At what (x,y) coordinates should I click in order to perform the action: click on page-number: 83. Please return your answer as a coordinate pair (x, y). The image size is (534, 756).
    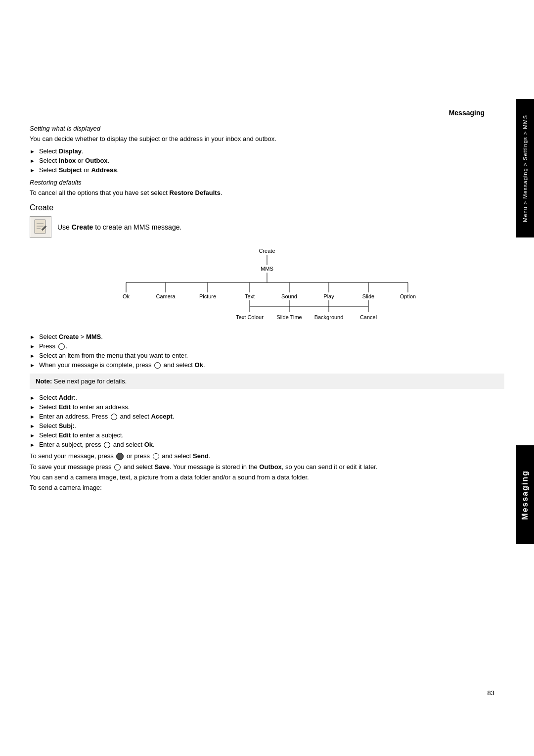
    Looking at the image, I should click on (491, 693).